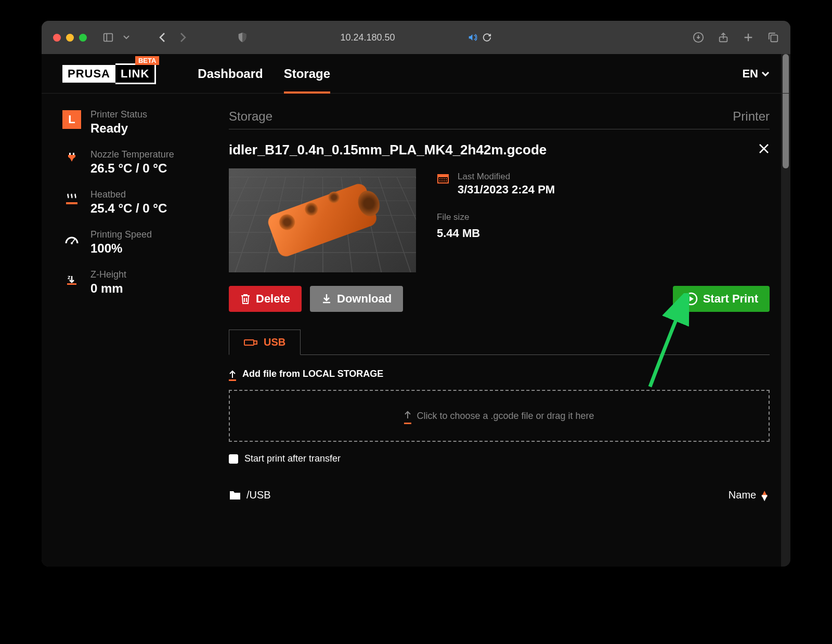  What do you see at coordinates (367, 37) in the screenshot?
I see `address-text: 10.24.180.50` at bounding box center [367, 37].